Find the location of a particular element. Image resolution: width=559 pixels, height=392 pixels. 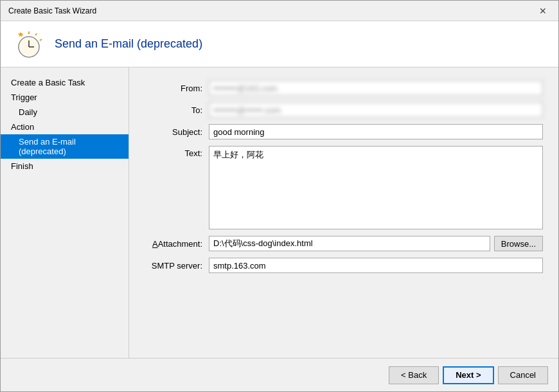

header-icon is located at coordinates (29, 44).